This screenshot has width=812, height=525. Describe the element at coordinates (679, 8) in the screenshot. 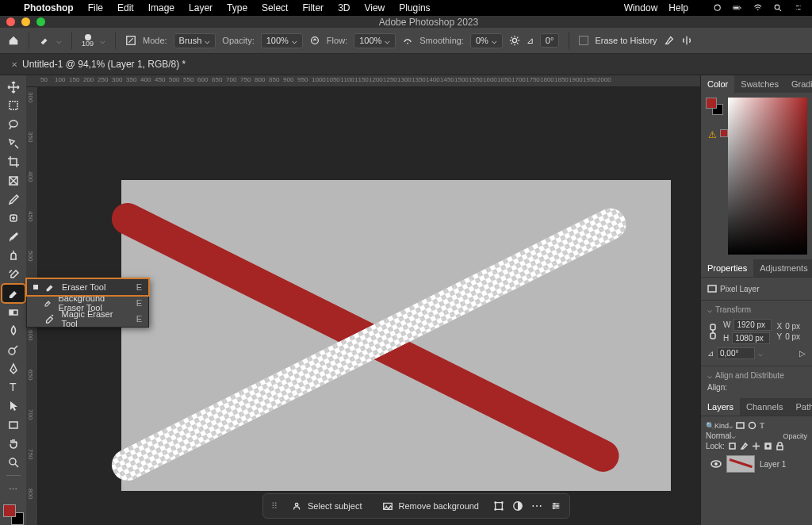

I see `menu-help: Help` at that location.